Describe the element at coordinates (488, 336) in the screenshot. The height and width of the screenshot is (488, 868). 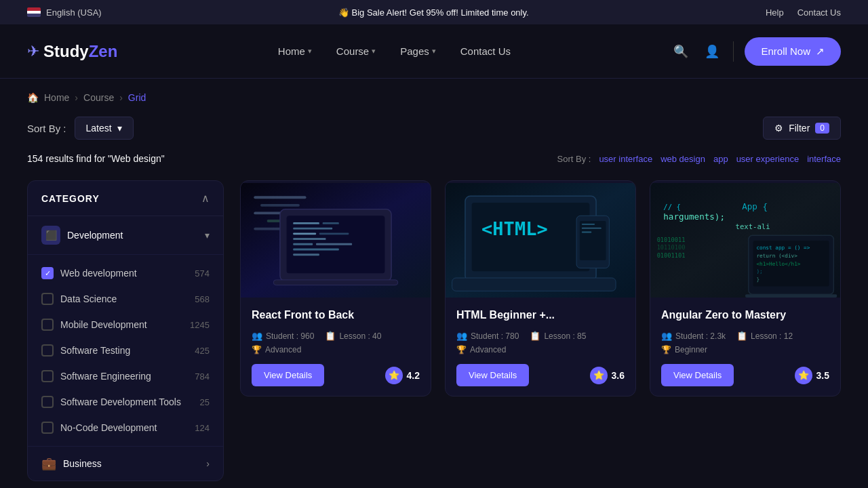
I see `student-count: 👥 Student : 780` at that location.